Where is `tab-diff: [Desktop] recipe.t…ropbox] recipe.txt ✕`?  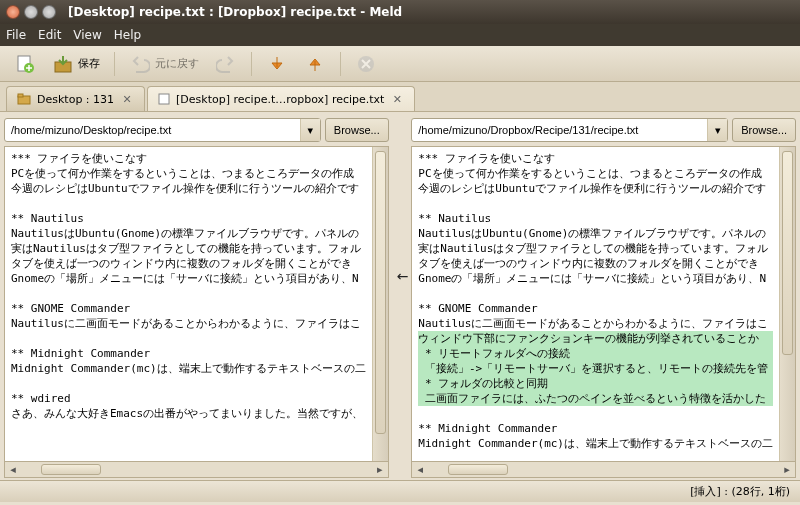
tab-diff: [Desktop] recipe.t…ropbox] recipe.txt ✕ is located at coordinates (281, 98).